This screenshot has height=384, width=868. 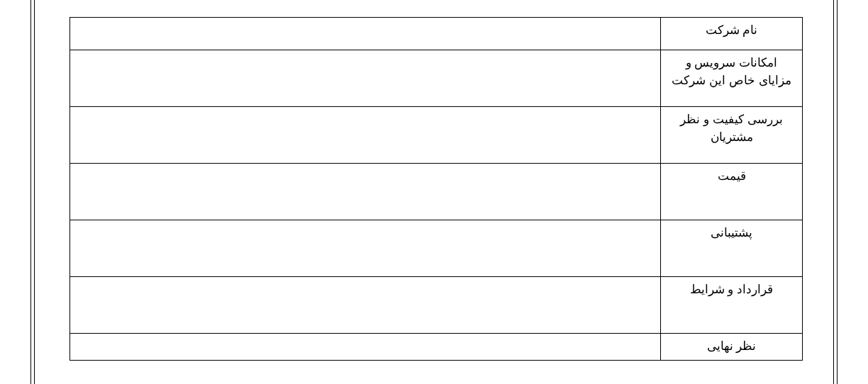 What do you see at coordinates (732, 135) in the screenshot?
I see `row-label: بررسی کیفیت و نظر مشتریان` at bounding box center [732, 135].